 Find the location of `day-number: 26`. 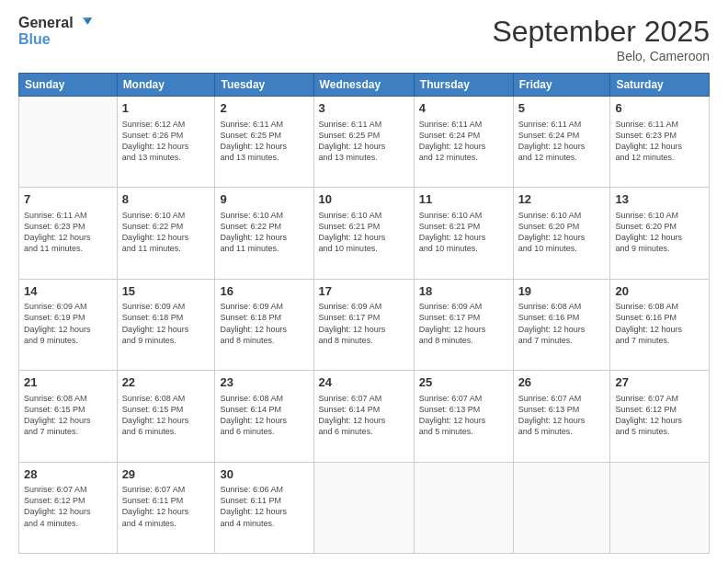

day-number: 26 is located at coordinates (563, 383).